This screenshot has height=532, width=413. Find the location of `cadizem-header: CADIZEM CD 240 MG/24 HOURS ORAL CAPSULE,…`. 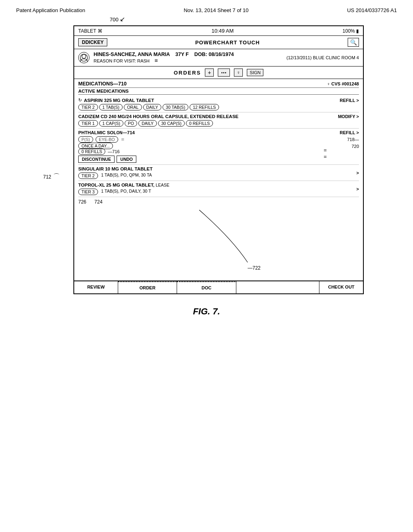

cadizem-header: CADIZEM CD 240 MG/24 HOURS ORAL CAPSULE,… is located at coordinates (219, 116).